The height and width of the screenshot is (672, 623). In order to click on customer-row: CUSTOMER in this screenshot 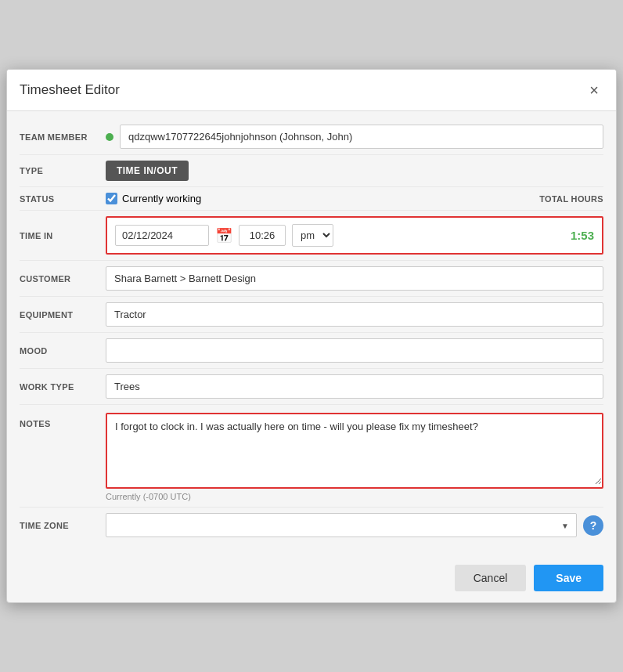, I will do `click(312, 279)`.